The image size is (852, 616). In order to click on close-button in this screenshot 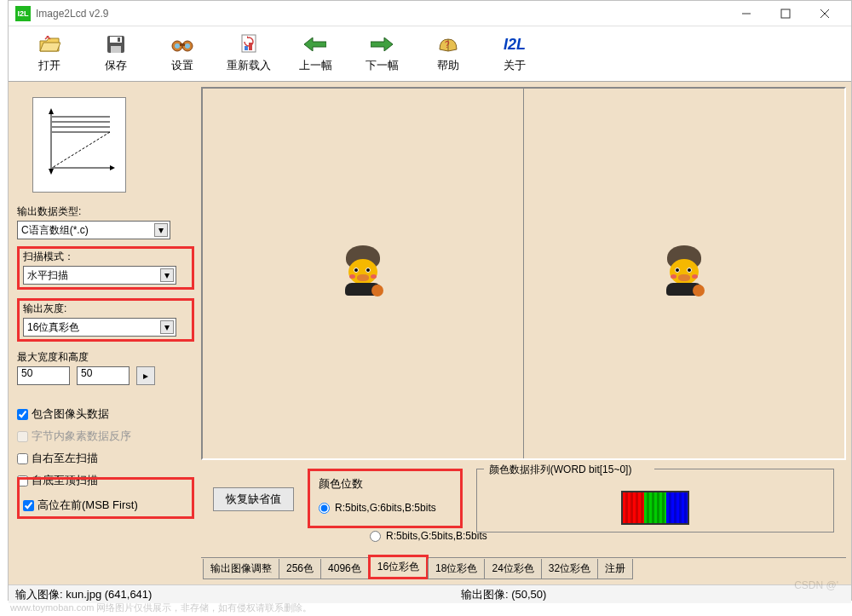, I will do `click(825, 14)`.